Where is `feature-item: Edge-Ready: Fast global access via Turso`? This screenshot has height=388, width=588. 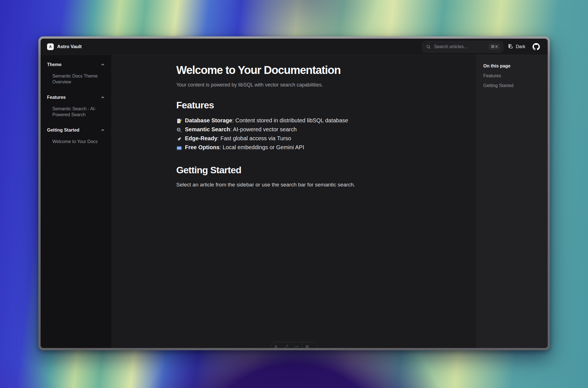 feature-item: Edge-Ready: Fast global access via Turso is located at coordinates (294, 138).